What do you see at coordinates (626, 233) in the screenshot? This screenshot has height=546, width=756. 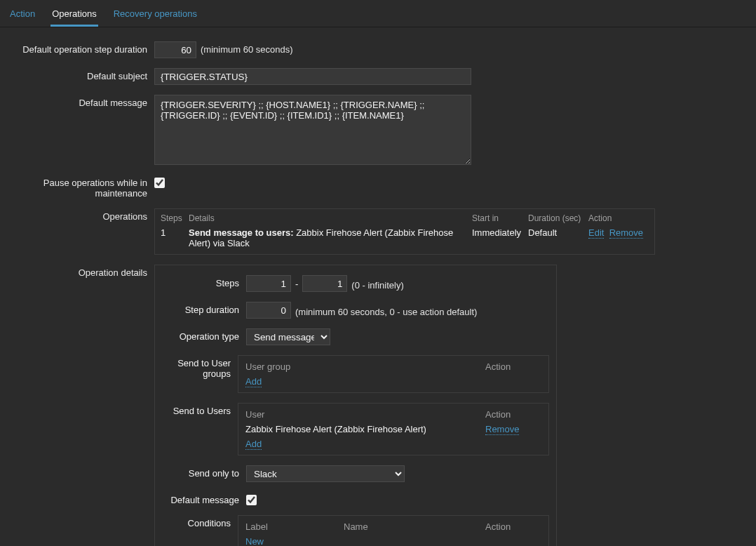 I see `operations-row-remove-link: Remove` at bounding box center [626, 233].